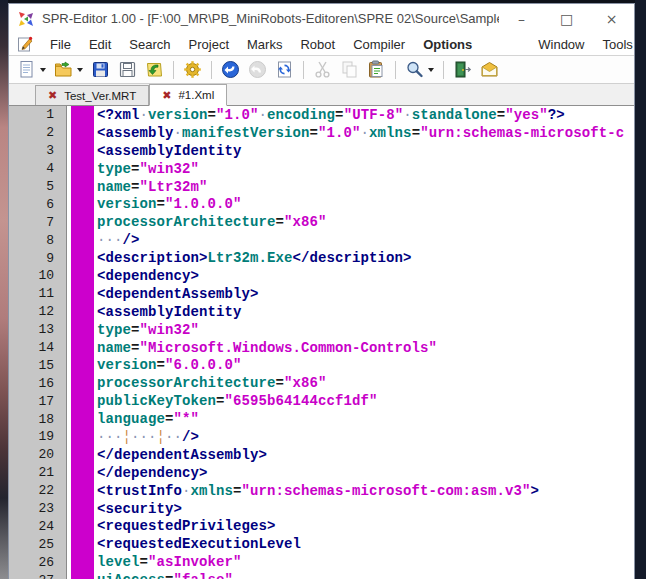 This screenshot has width=646, height=579. Describe the element at coordinates (128, 70) in the screenshot. I see `save-as-button` at that location.